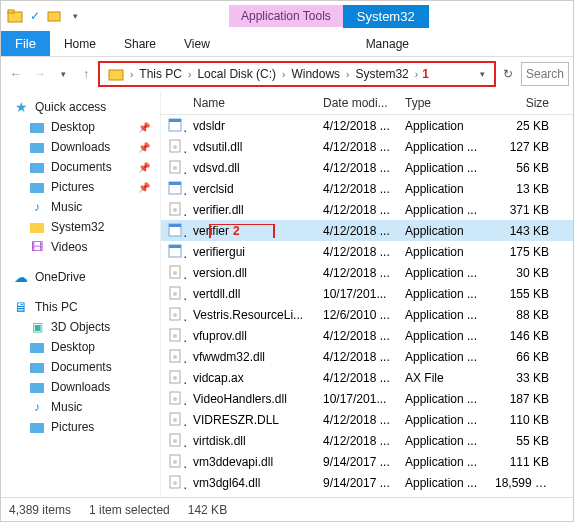 This screenshot has width=574, height=522. What do you see at coordinates (80, 427) in the screenshot?
I see `sidebar-item-pictures: Pictures` at bounding box center [80, 427].